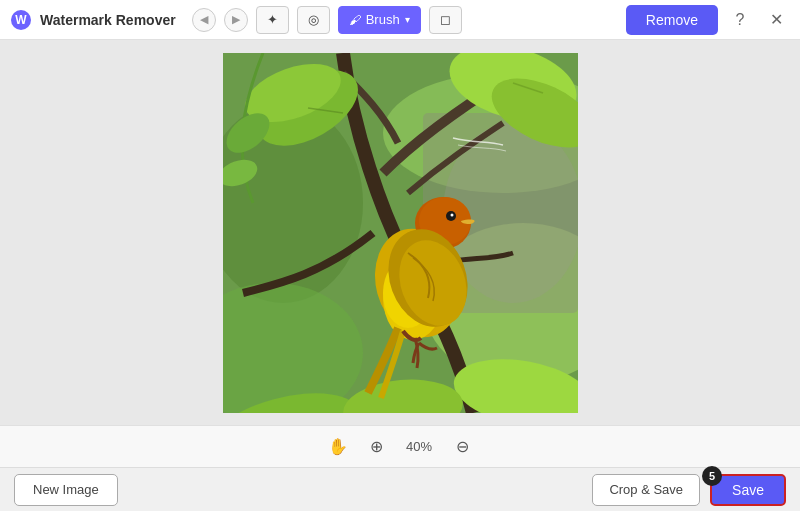 This screenshot has height=511, width=800. Describe the element at coordinates (748, 490) in the screenshot. I see `save-button: 5 Save` at that location.